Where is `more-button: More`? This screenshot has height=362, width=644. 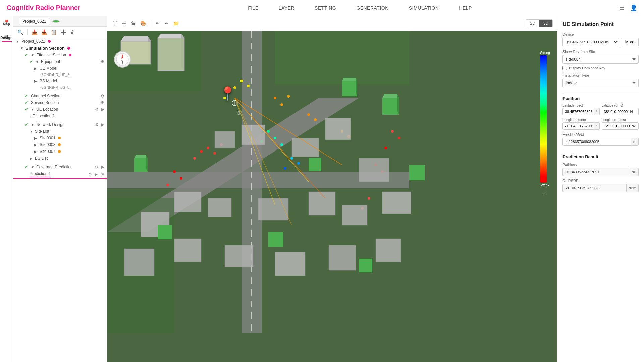
more-button: More is located at coordinates (630, 42).